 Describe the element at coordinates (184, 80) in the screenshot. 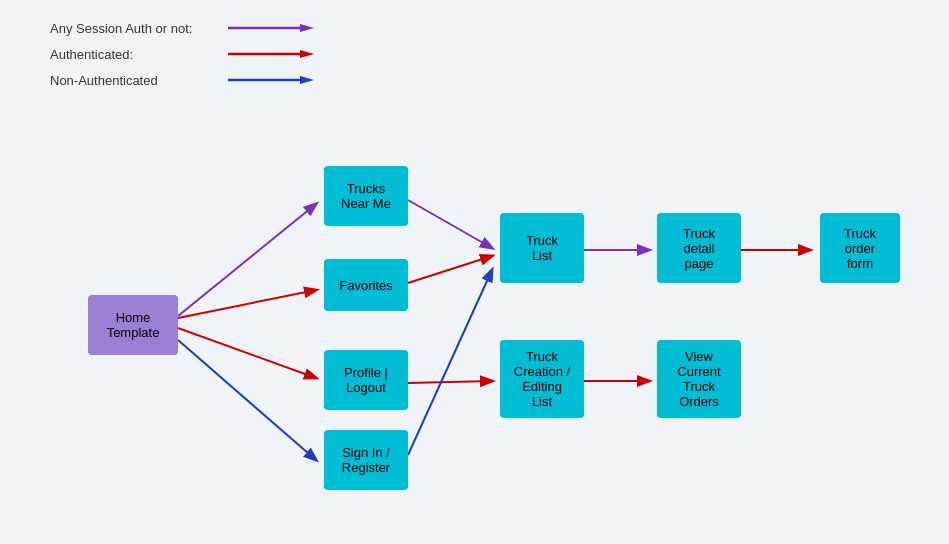

I see `legend-item-noauth: Non-Authenticated` at that location.